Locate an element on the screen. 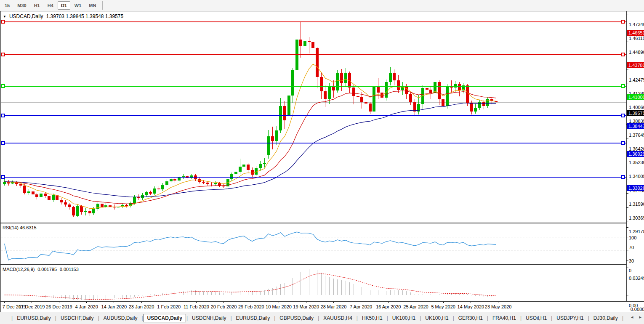 The height and width of the screenshot is (324, 644). tab-scroll-buttons: ◂ ▸ is located at coordinates (636, 317).